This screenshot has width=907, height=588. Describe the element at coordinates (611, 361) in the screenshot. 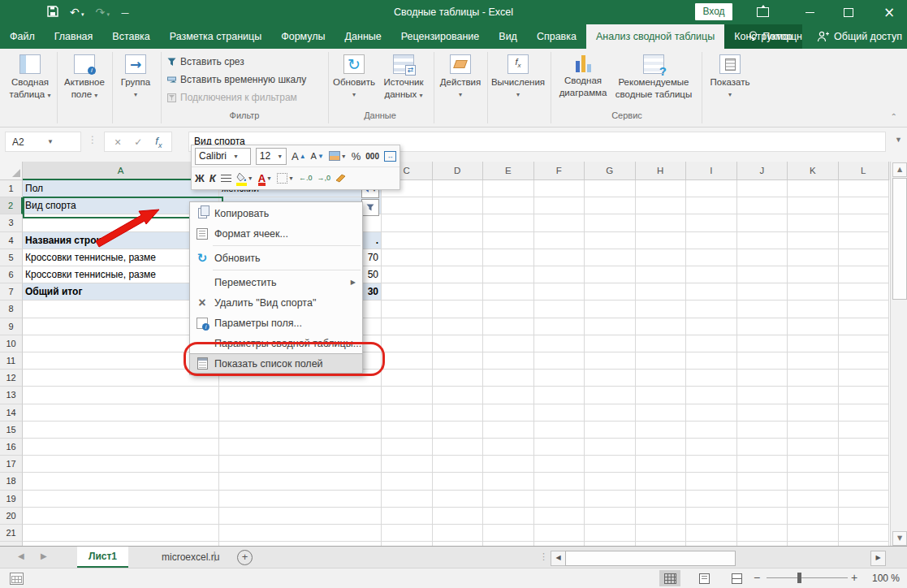

I see `cell-G11` at that location.